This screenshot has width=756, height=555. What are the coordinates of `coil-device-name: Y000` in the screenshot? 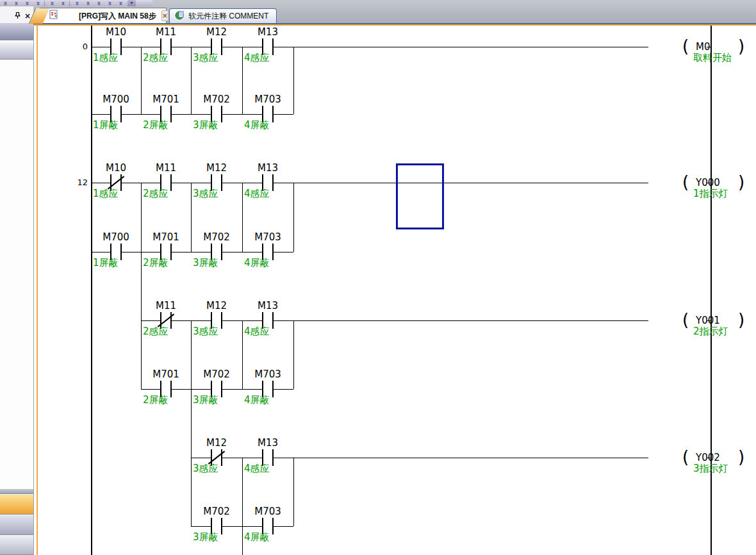 It's located at (708, 183).